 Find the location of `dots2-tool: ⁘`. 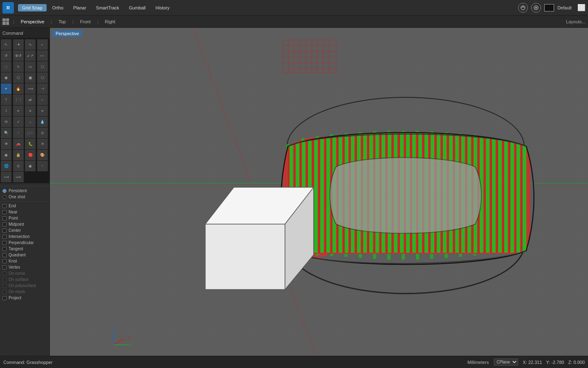

dots2-tool: ⁘ is located at coordinates (43, 166).